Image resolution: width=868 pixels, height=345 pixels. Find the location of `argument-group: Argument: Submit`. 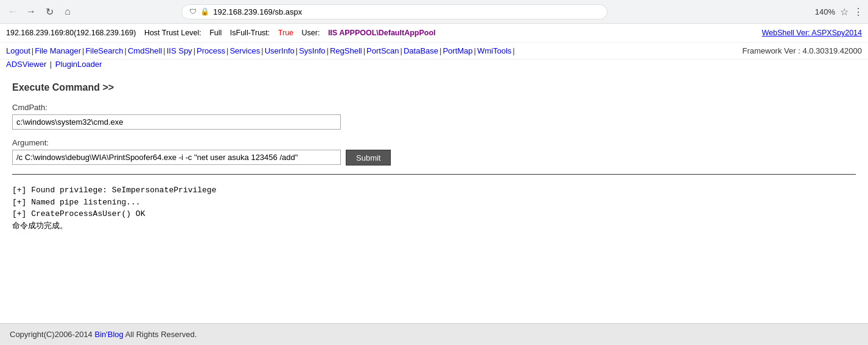

argument-group: Argument: Submit is located at coordinates (434, 152).